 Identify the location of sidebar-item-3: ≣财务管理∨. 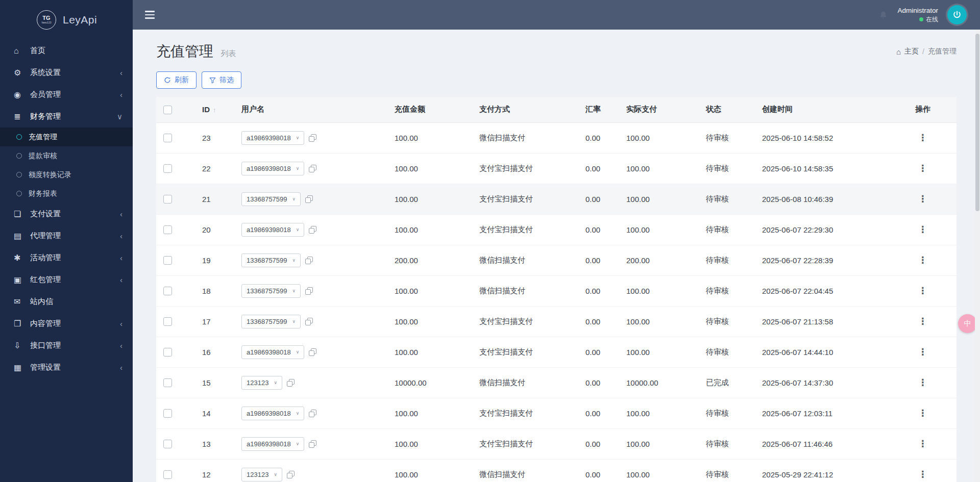
(66, 116).